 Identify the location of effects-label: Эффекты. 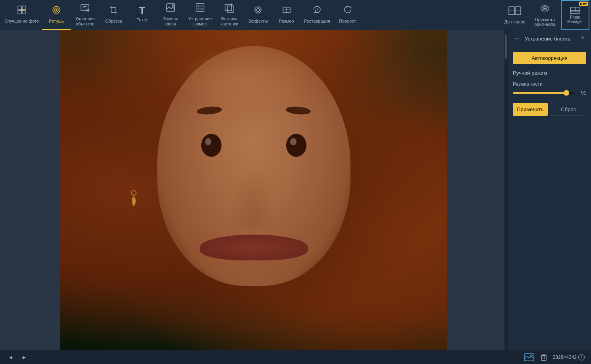
(258, 21).